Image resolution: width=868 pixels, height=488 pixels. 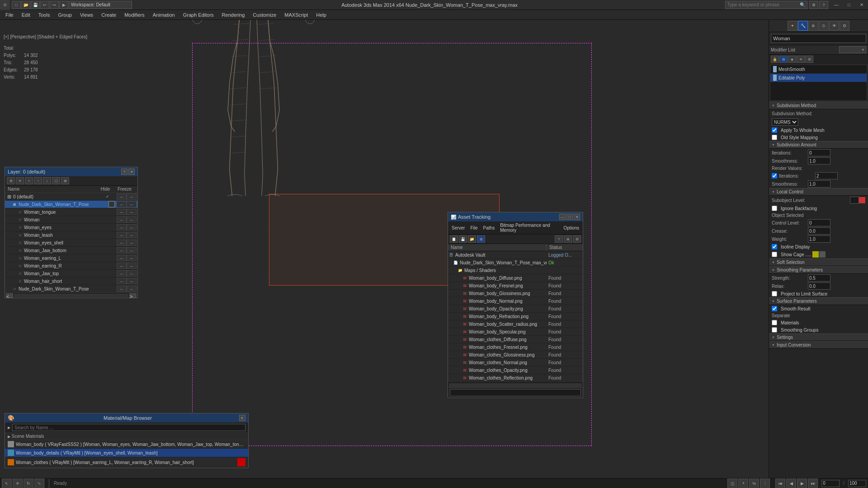 What do you see at coordinates (71, 258) in the screenshot?
I see `list-item: ☆ Woman_earring_L — —` at bounding box center [71, 258].